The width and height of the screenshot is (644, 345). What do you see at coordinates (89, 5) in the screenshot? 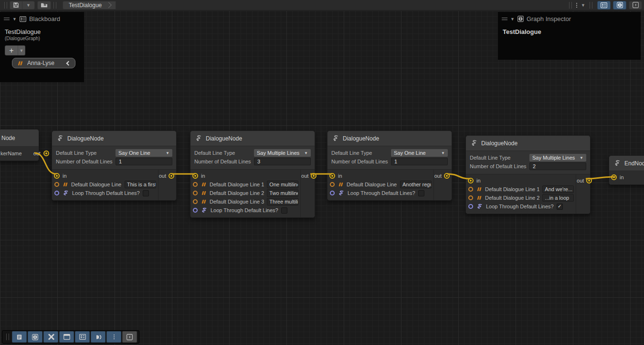
I see `breadcrumb-tab: TestDialogue` at bounding box center [89, 5].